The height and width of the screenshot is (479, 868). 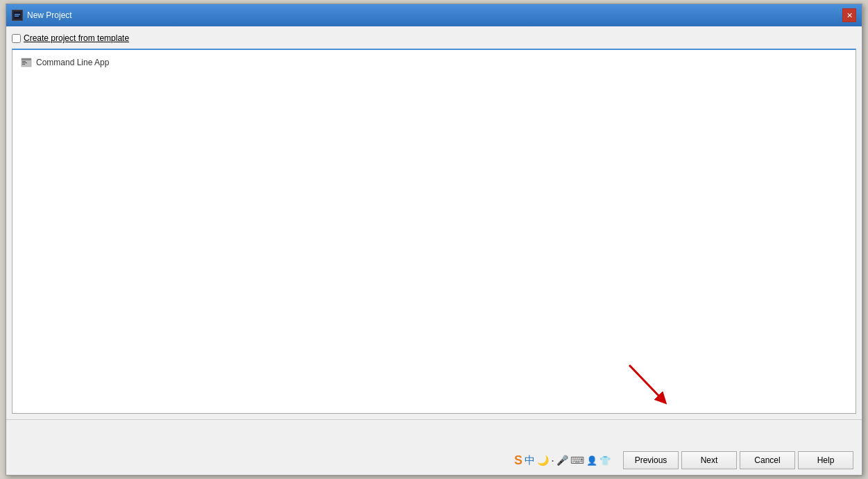 I want to click on help-button: Help, so click(x=826, y=460).